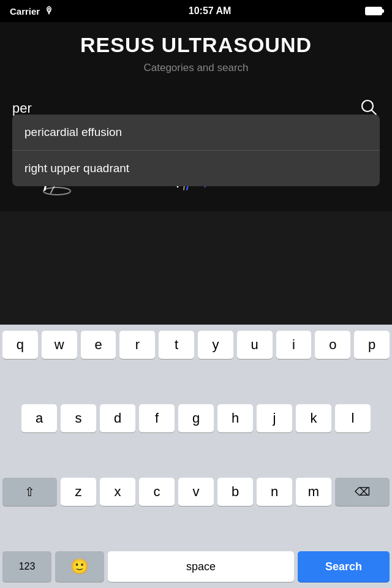 Image resolution: width=392 pixels, height=588 pixels. Describe the element at coordinates (374, 11) in the screenshot. I see `status-right` at that location.